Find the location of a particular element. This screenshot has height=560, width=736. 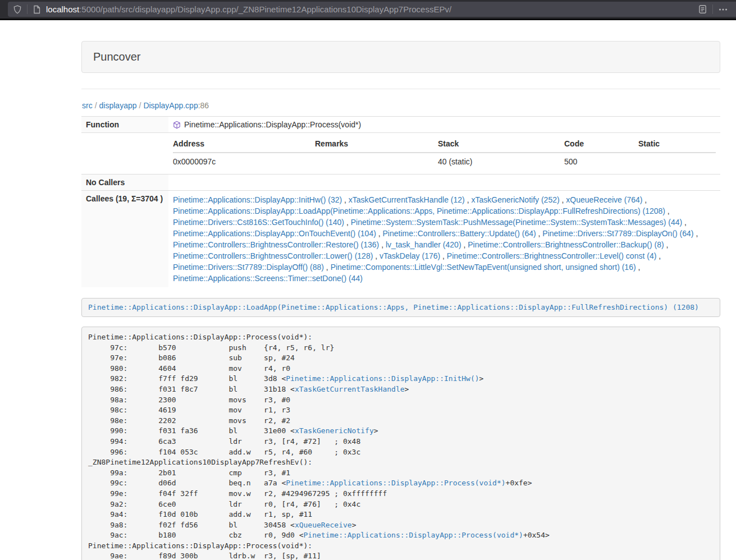

callee-link: Pinetime::Drivers::Cst816S::GetTouchInfo… is located at coordinates (258, 222).